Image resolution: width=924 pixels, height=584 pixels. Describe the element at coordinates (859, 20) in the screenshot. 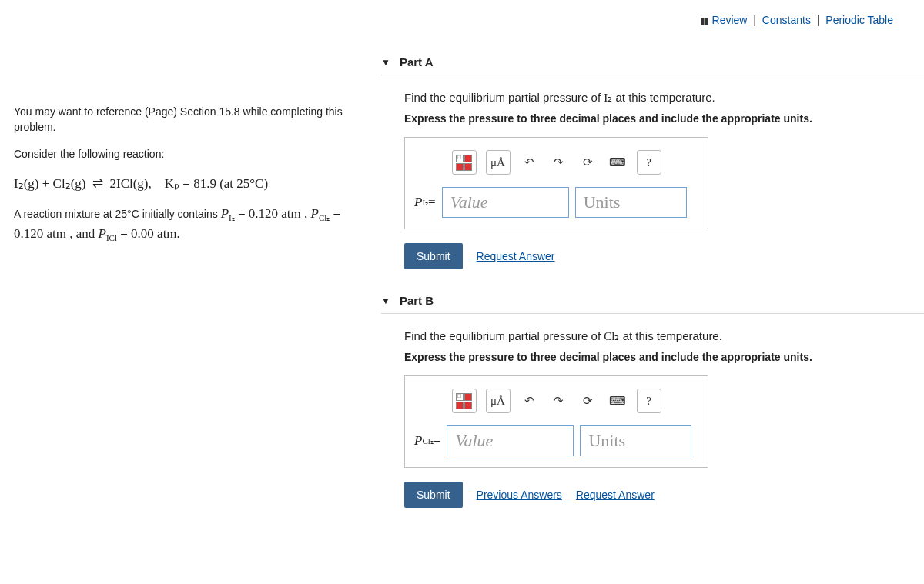

I see `periodic-table-link: Periodic Table` at that location.